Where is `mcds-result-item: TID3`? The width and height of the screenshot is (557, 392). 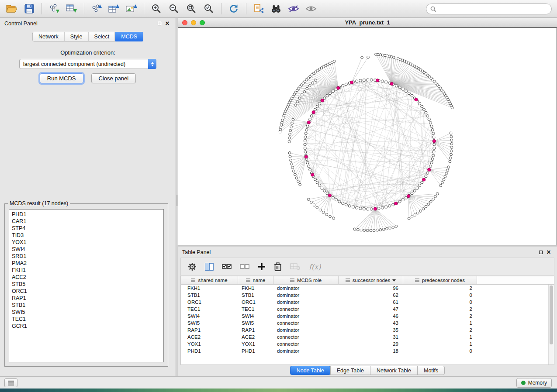 mcds-result-item: TID3 is located at coordinates (86, 235).